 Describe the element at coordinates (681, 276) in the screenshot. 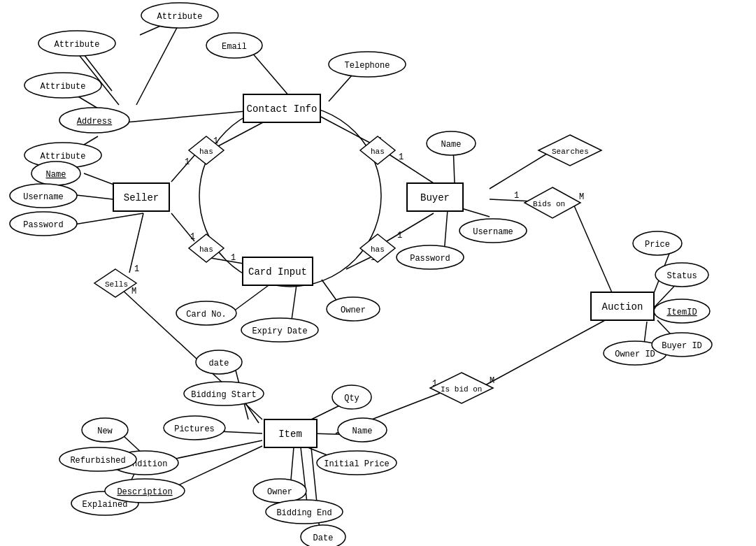

I see `status-text: Status` at that location.